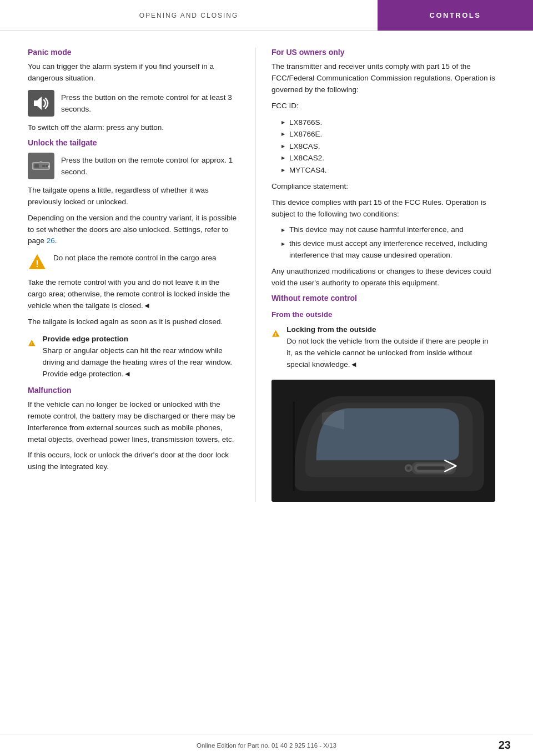 The height and width of the screenshot is (756, 533). Describe the element at coordinates (389, 134) in the screenshot. I see `fcc-id-2: LX8766E.` at that location.